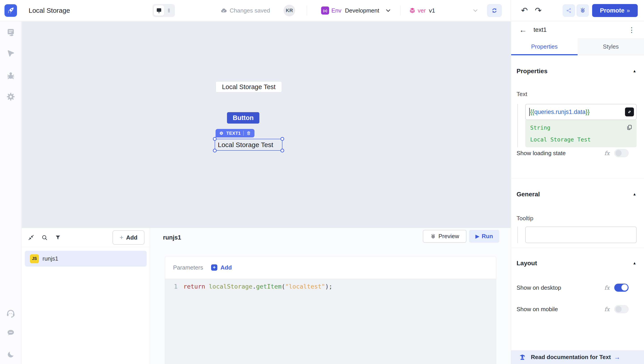 This screenshot has width=644, height=364. Describe the element at coordinates (581, 235) in the screenshot. I see `tooltip-input` at that location.